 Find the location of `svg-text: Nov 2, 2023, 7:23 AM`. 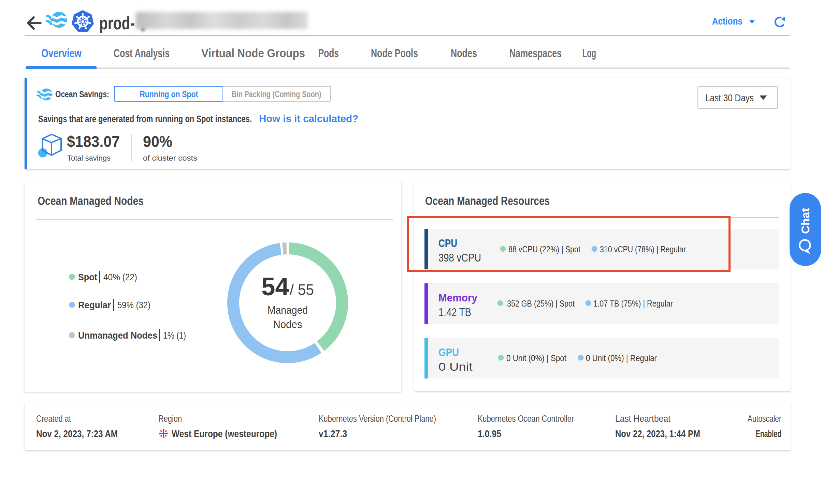

svg-text: Nov 2, 2023, 7:23 AM is located at coordinates (77, 434).